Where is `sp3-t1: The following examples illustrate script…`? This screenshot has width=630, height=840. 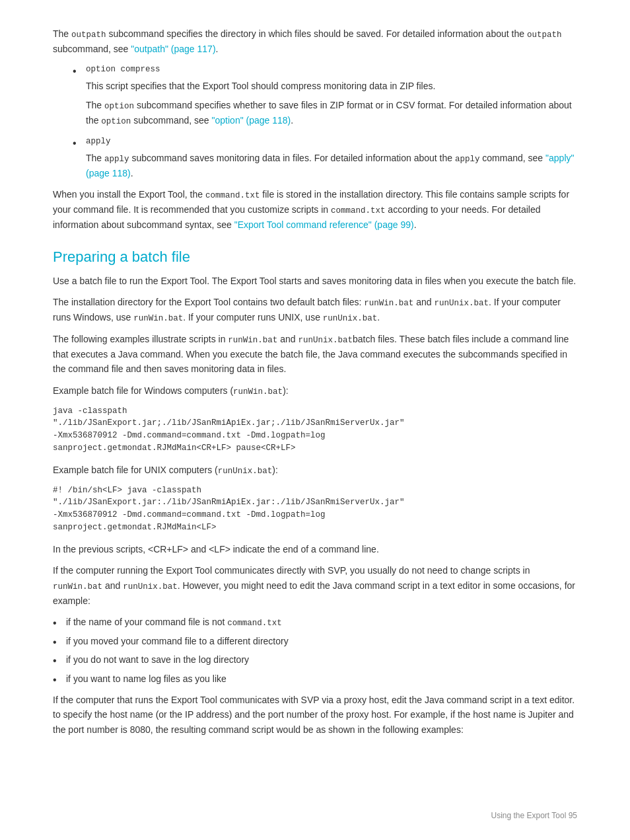
sp3-t1: The following examples illustrate script… is located at coordinates (140, 339).